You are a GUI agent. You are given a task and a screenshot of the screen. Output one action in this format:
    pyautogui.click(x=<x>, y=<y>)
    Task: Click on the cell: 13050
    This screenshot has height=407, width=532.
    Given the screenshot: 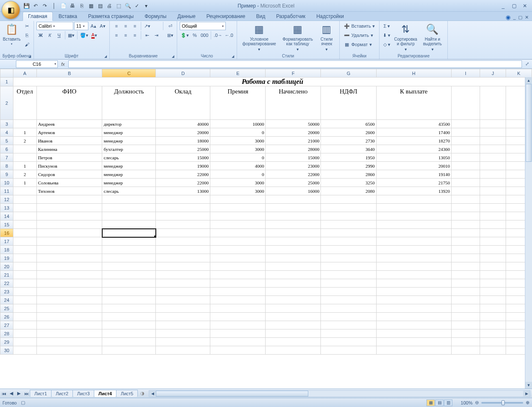 What is the action you would take?
    pyautogui.click(x=414, y=158)
    